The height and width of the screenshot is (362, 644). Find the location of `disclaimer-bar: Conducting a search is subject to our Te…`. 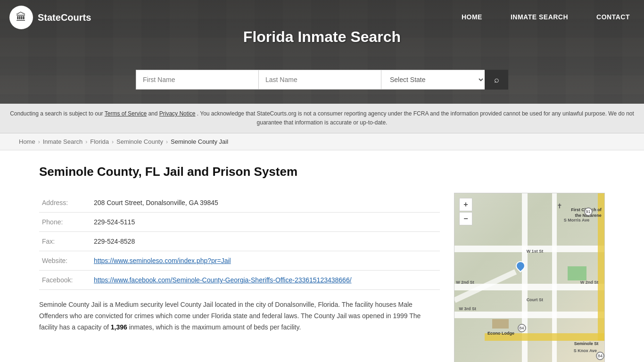

disclaimer-bar: Conducting a search is subject to our Te… is located at coordinates (322, 119).